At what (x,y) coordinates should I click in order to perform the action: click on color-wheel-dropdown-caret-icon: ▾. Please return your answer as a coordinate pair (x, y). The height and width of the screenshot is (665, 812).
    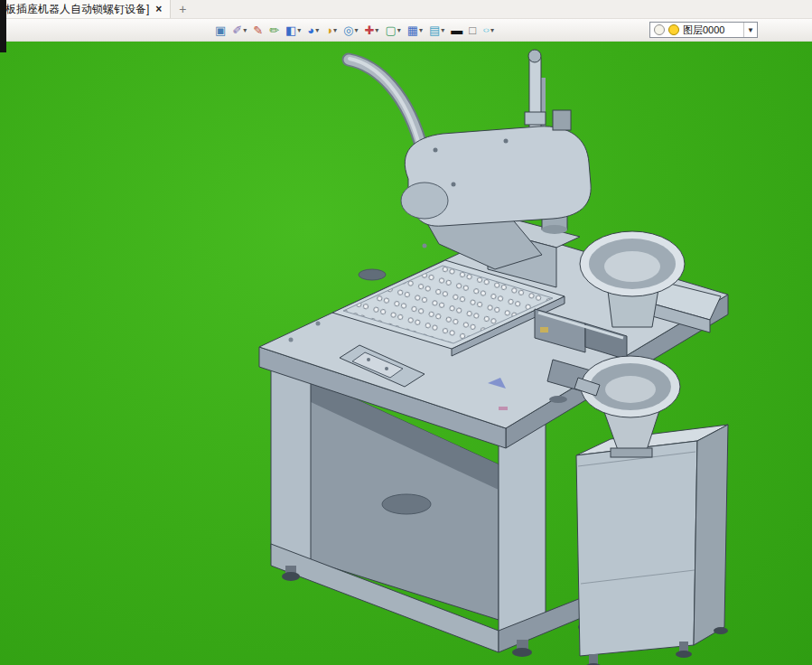
    Looking at the image, I should click on (335, 31).